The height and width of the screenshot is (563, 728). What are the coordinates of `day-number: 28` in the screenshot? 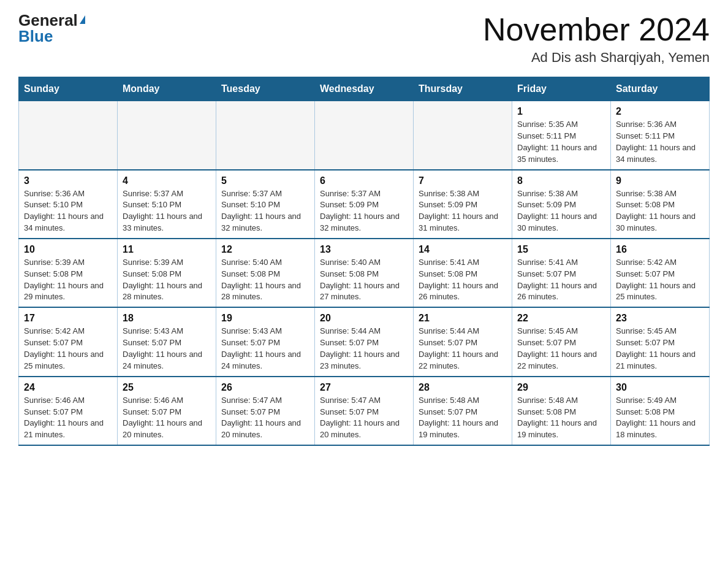 It's located at (463, 388).